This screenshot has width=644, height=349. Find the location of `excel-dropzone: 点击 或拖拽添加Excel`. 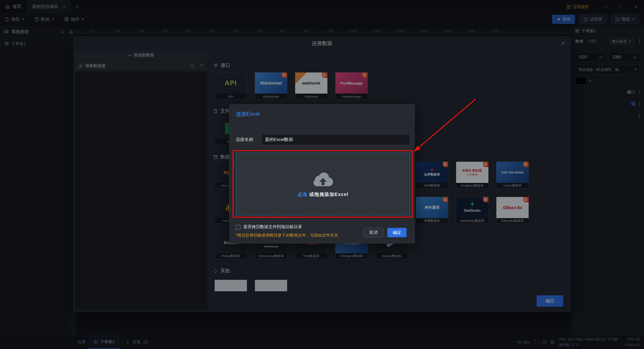

excel-dropzone: 点击 或拖拽添加Excel is located at coordinates (323, 184).